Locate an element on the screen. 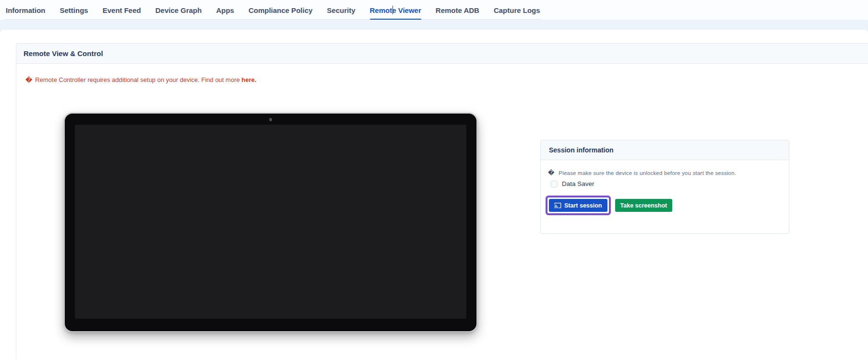  card-title: Remote View & Control is located at coordinates (63, 54).